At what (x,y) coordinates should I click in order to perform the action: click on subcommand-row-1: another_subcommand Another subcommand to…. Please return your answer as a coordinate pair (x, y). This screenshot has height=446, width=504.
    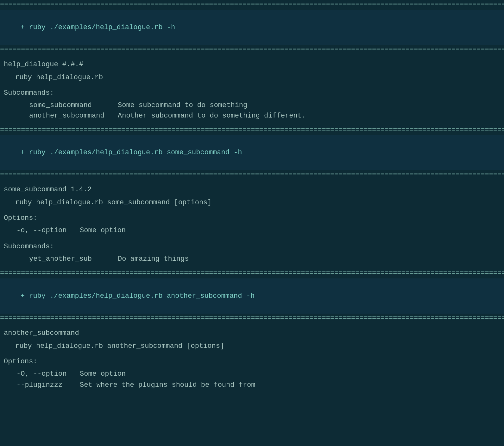
    Looking at the image, I should click on (252, 116).